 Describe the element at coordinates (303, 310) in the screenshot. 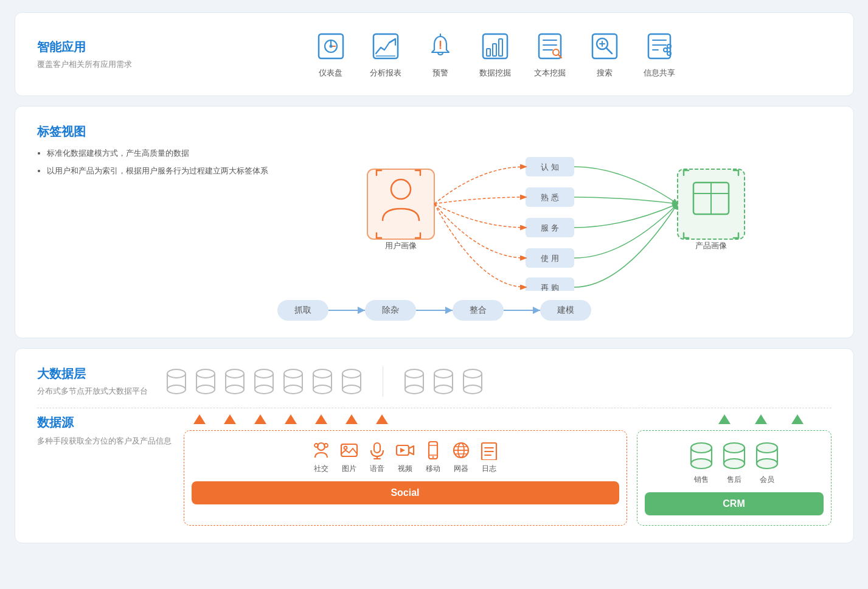

I see `pipeline-step-1: 抓取` at that location.